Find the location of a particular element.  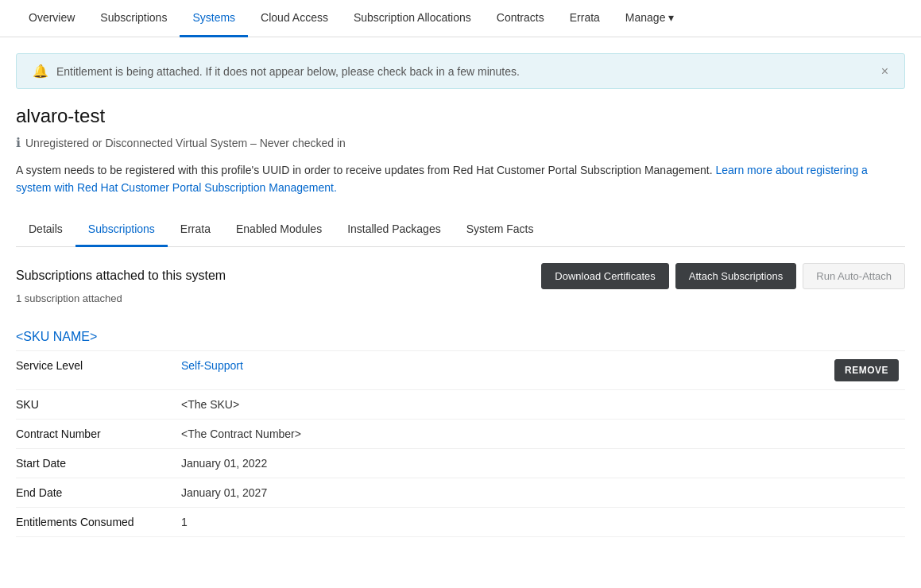

tabs-container: Details Subscriptions Errata Enabled Mod… is located at coordinates (461, 230).